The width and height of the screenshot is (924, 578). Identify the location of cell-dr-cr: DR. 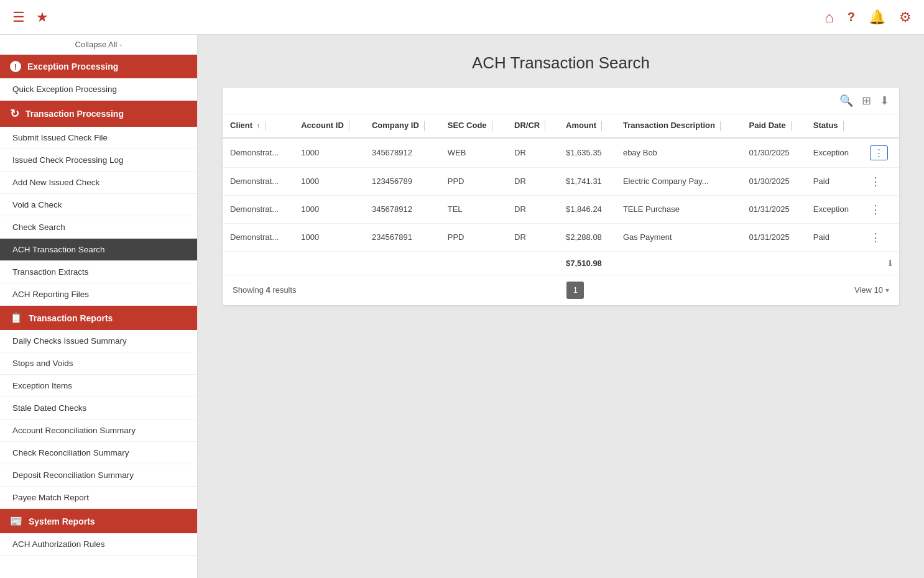
(532, 209).